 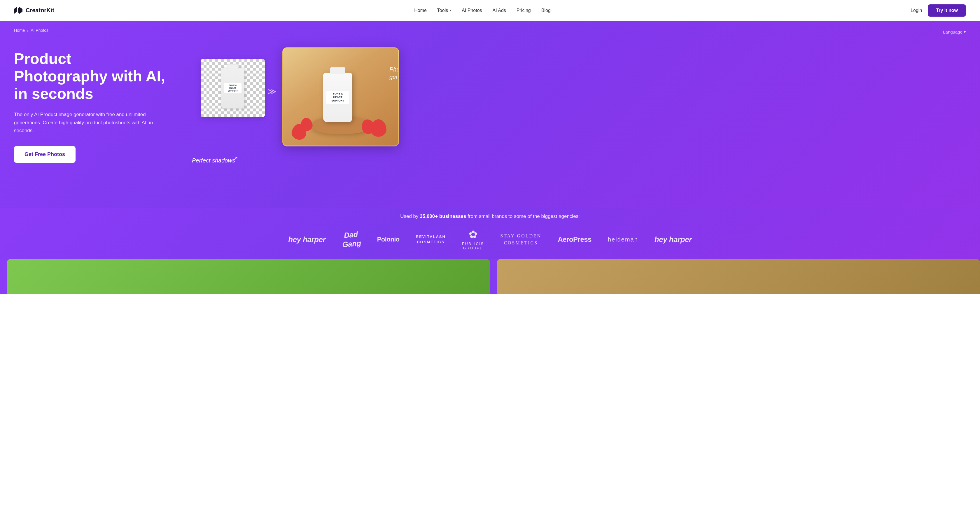 I want to click on brand-dadgang: DadGang, so click(x=352, y=240).